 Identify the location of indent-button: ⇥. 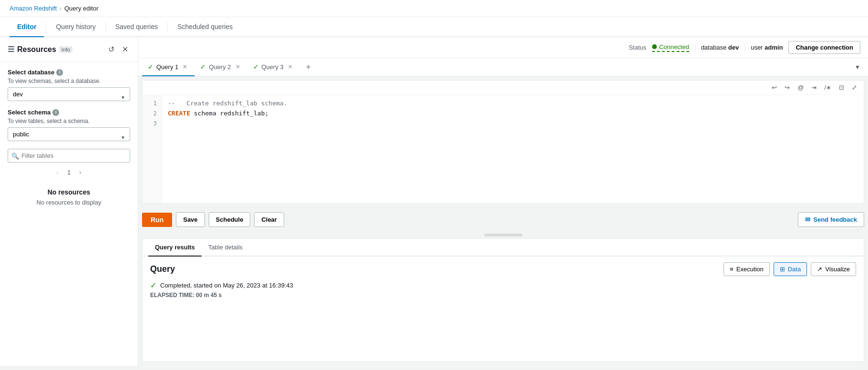
(814, 88).